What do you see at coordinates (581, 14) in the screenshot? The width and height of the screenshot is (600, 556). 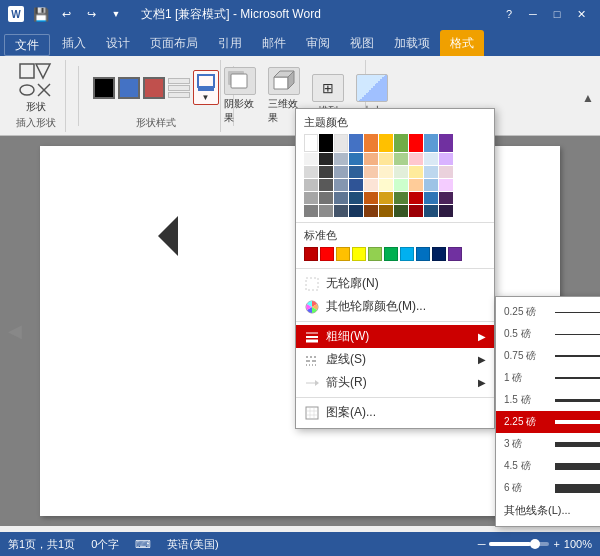 I see `close-btn: ✕` at bounding box center [581, 14].